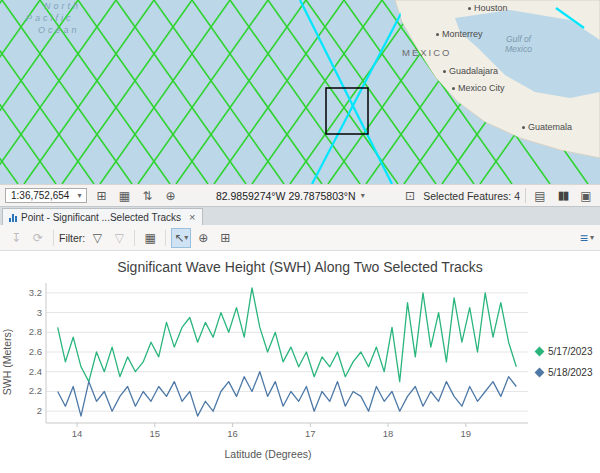 Image resolution: width=600 pixels, height=473 pixels. Describe the element at coordinates (586, 196) in the screenshot. I see `lock-icon: ▣` at that location.